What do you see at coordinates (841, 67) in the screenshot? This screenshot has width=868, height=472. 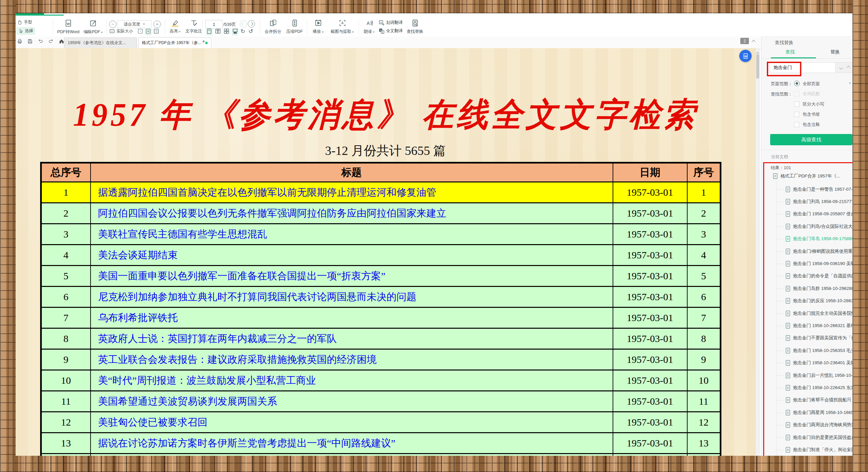 I see `find-next-icon` at bounding box center [841, 67].